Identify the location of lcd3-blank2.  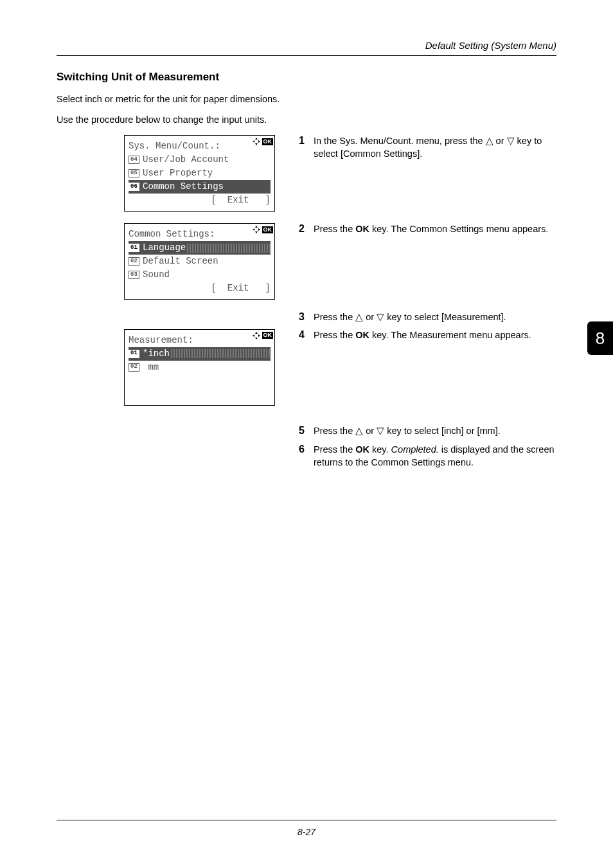
(199, 395).